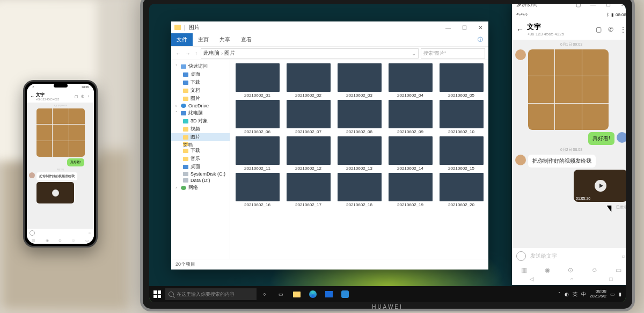 The image size is (644, 313). What do you see at coordinates (462, 154) in the screenshot?
I see `file-thumb: 20210602_15` at bounding box center [462, 154].